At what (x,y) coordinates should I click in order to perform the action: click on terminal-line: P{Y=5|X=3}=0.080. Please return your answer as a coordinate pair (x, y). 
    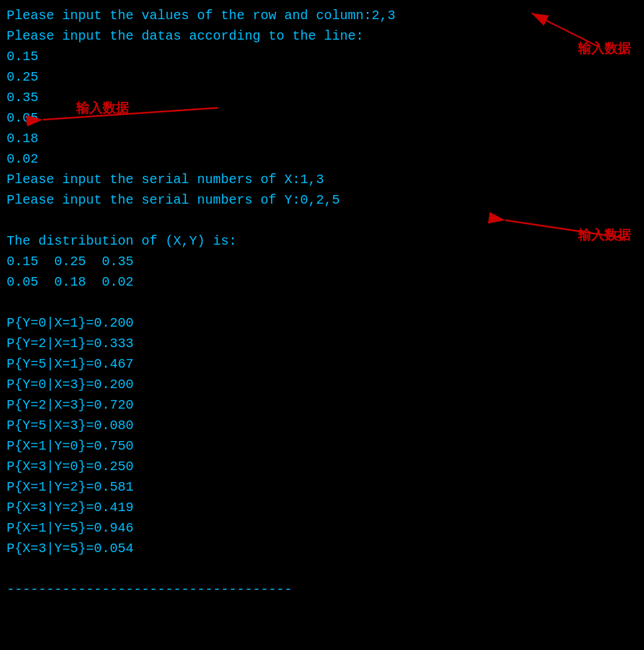
    Looking at the image, I should click on (322, 426).